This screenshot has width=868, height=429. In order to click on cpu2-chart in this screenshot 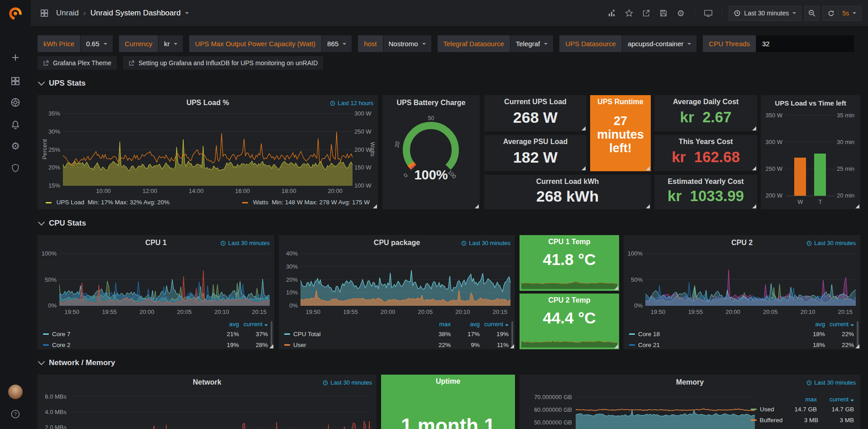, I will do `click(750, 280)`.